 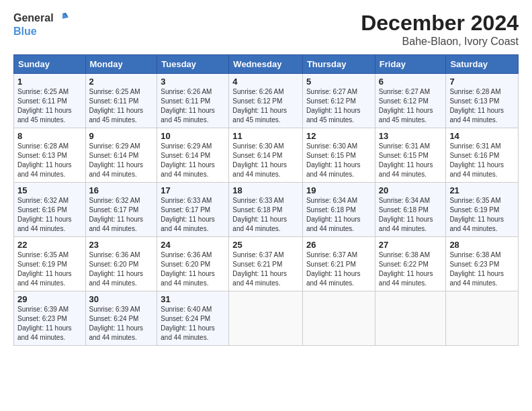 I want to click on day-number: 10, so click(x=193, y=136).